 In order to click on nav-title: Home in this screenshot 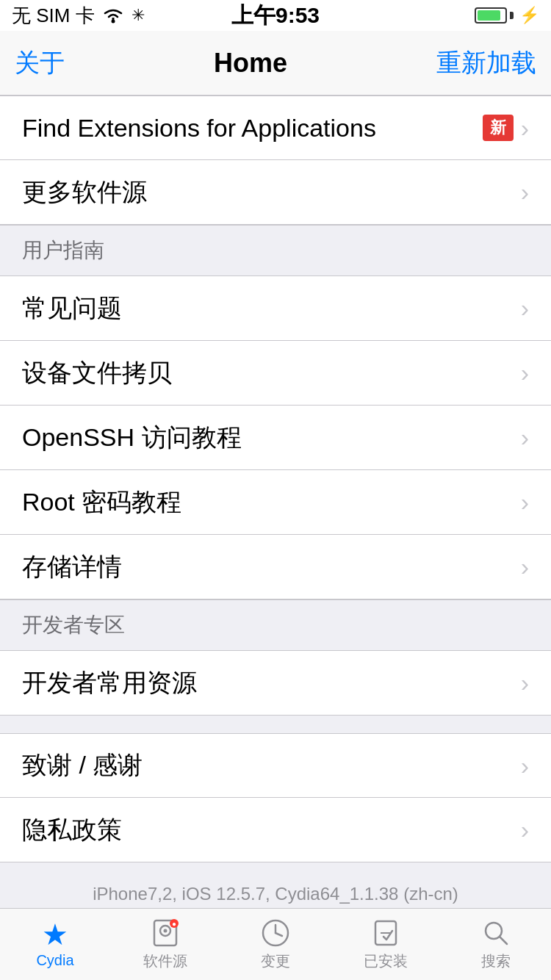, I will do `click(251, 63)`.